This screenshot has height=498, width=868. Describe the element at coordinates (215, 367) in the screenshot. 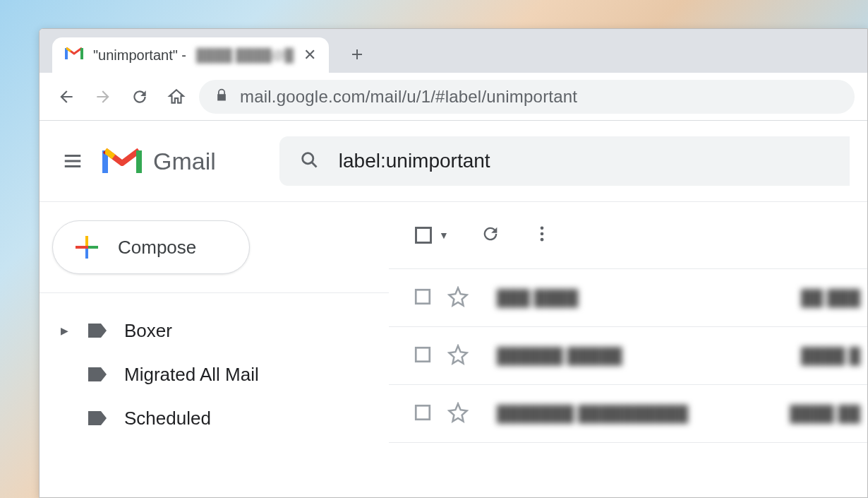

I see `labels-list: ▶ Boxer ▶ Migrated All Mail ▶` at that location.